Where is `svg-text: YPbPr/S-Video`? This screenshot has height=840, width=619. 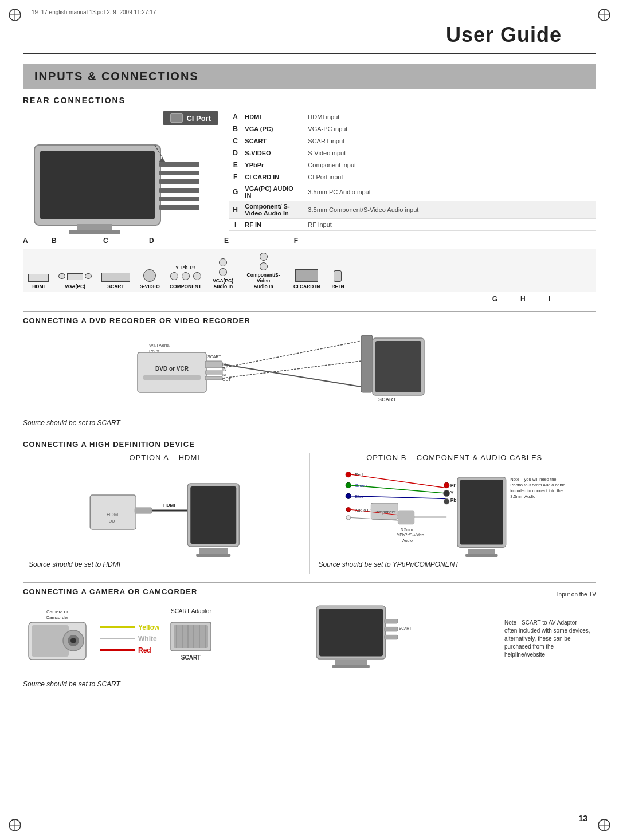
svg-text: YPbPr/S-Video is located at coordinates (410, 535).